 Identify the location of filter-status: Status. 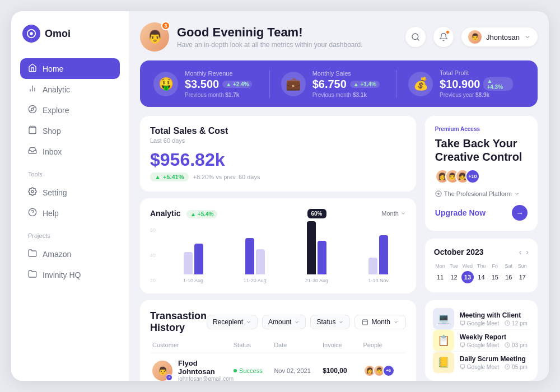
(330, 322).